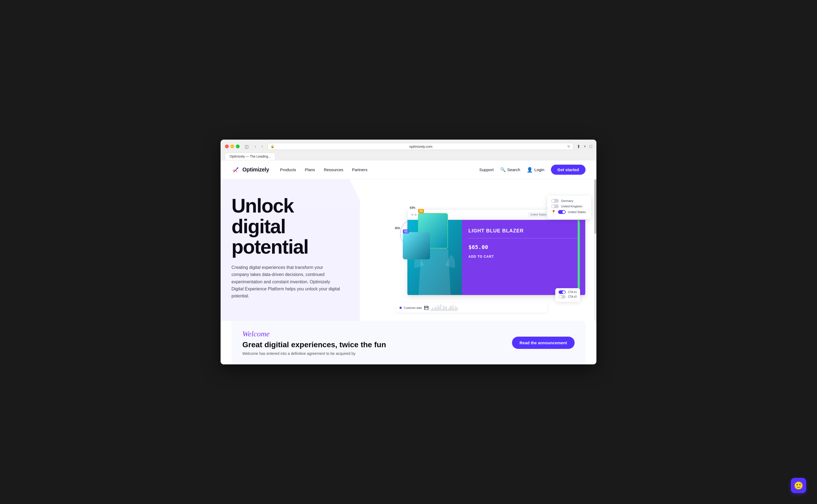  What do you see at coordinates (488, 308) in the screenshot?
I see `data-bars` at bounding box center [488, 308].